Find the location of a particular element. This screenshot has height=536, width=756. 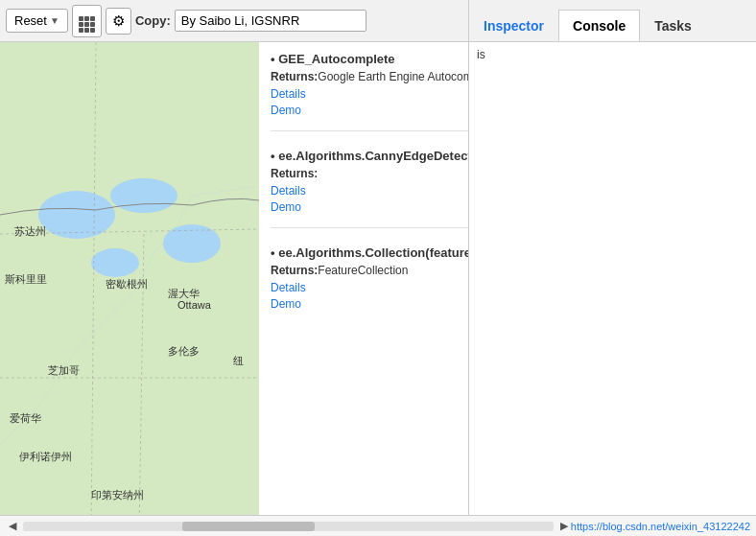

scroll-right-arrow: ▶ is located at coordinates (564, 525).